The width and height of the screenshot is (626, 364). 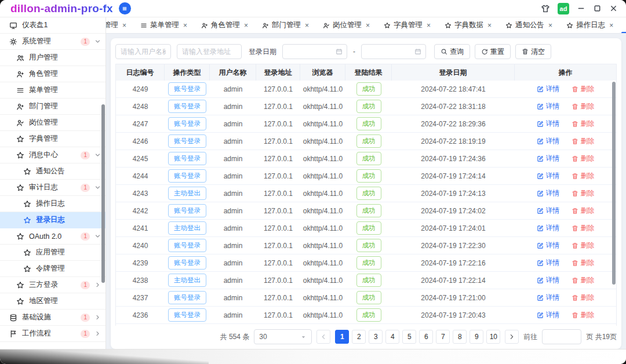 What do you see at coordinates (53, 269) in the screenshot?
I see `sidebar-item: 令牌管理` at bounding box center [53, 269].